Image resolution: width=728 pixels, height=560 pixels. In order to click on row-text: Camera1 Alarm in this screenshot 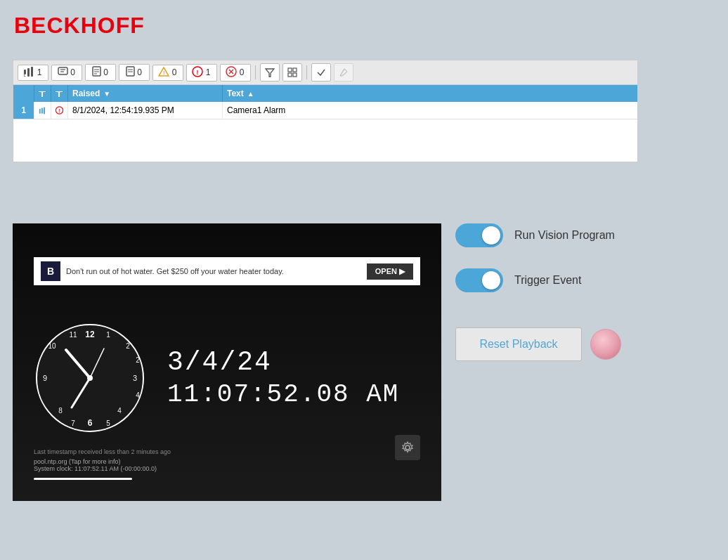, I will do `click(430, 110)`.